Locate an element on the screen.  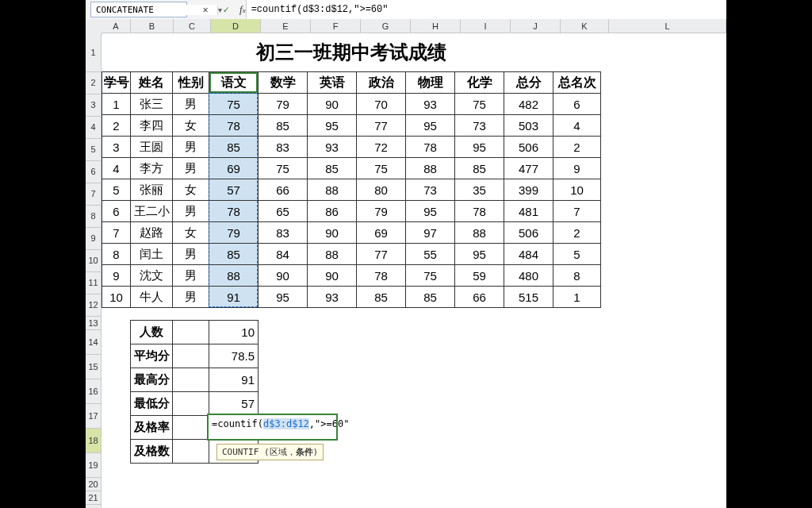
select-all-corner is located at coordinates (94, 27).